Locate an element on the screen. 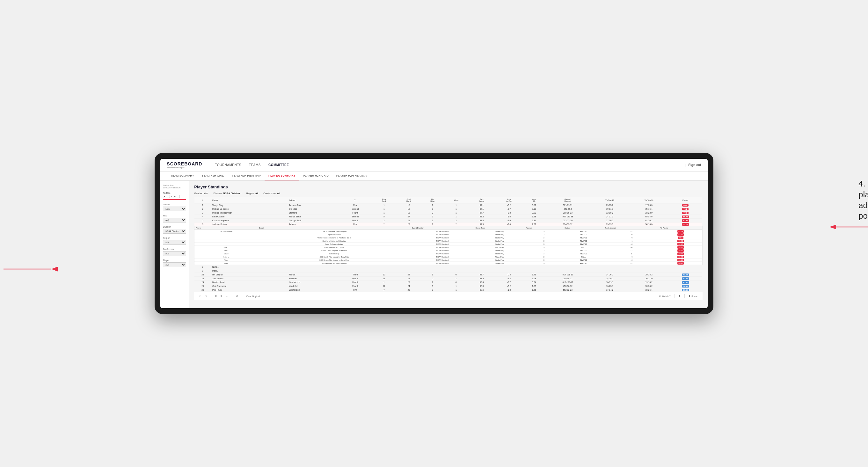  bottom-toolbar: ↩ ↪ ⚙ ⧉ ··· ⏱ View: Original 👁 Watch ▾ is located at coordinates (448, 296).